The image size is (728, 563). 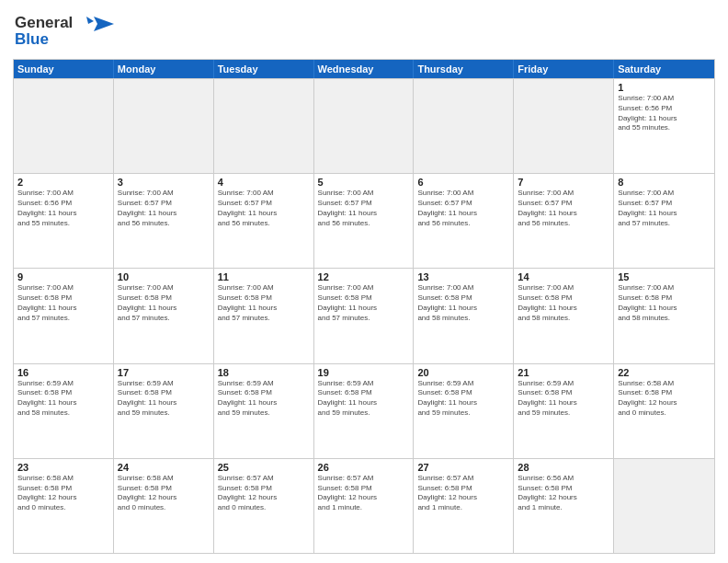 I want to click on day-number: 3, so click(x=164, y=182).